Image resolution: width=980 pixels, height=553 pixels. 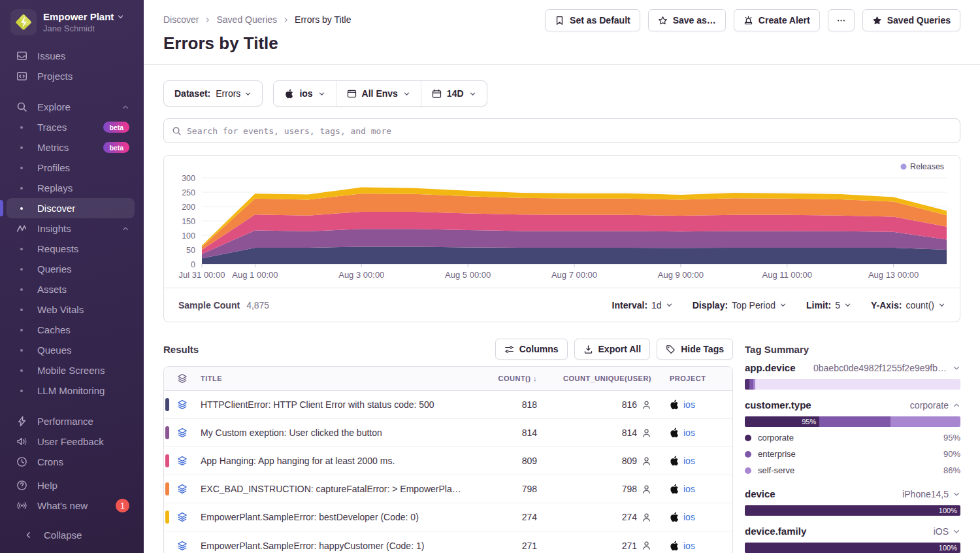 I want to click on svg-text: Aug 1 00:00, so click(x=255, y=275).